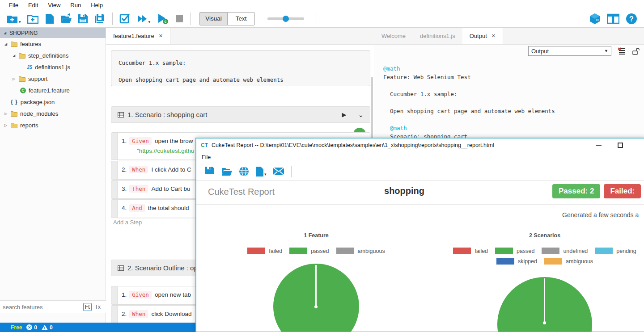 Image resolution: width=644 pixels, height=332 pixels. What do you see at coordinates (49, 19) in the screenshot?
I see `new-file-icon` at bounding box center [49, 19].